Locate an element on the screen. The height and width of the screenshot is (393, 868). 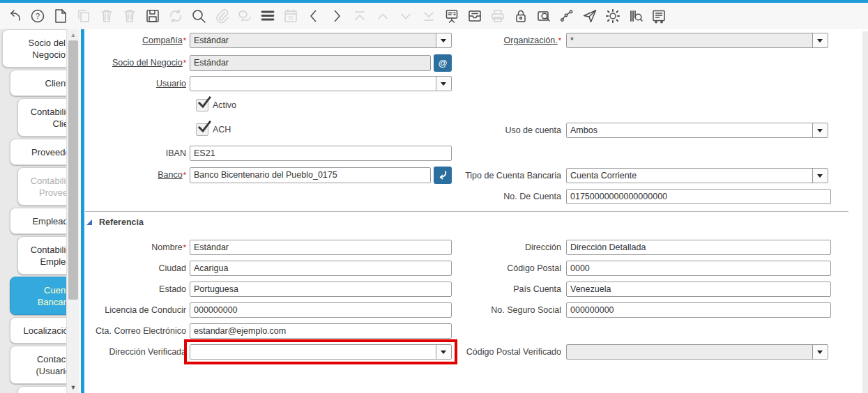
tab-contacto-usuario: Contacto (Usuario) is located at coordinates (38, 365).